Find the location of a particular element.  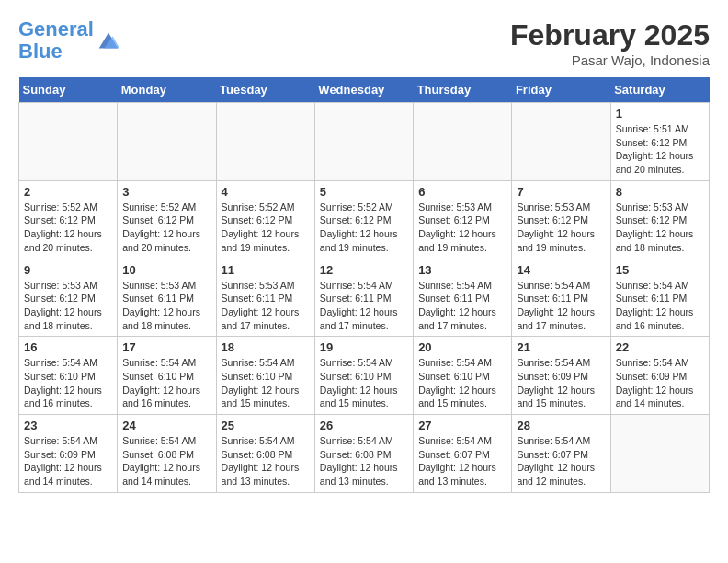

weekday-header-friday: Friday is located at coordinates (561, 90).